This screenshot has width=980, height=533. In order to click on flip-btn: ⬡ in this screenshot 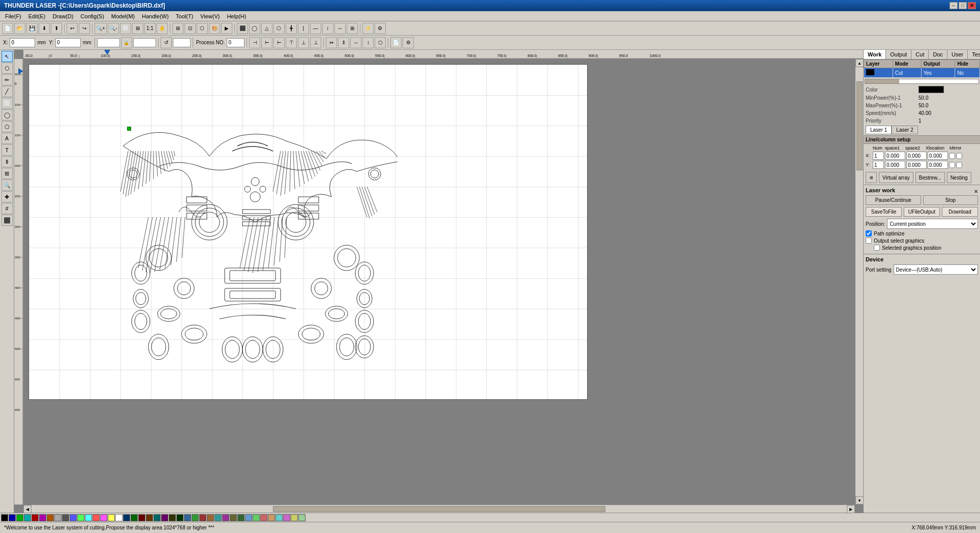, I will do `click(380, 43)`.